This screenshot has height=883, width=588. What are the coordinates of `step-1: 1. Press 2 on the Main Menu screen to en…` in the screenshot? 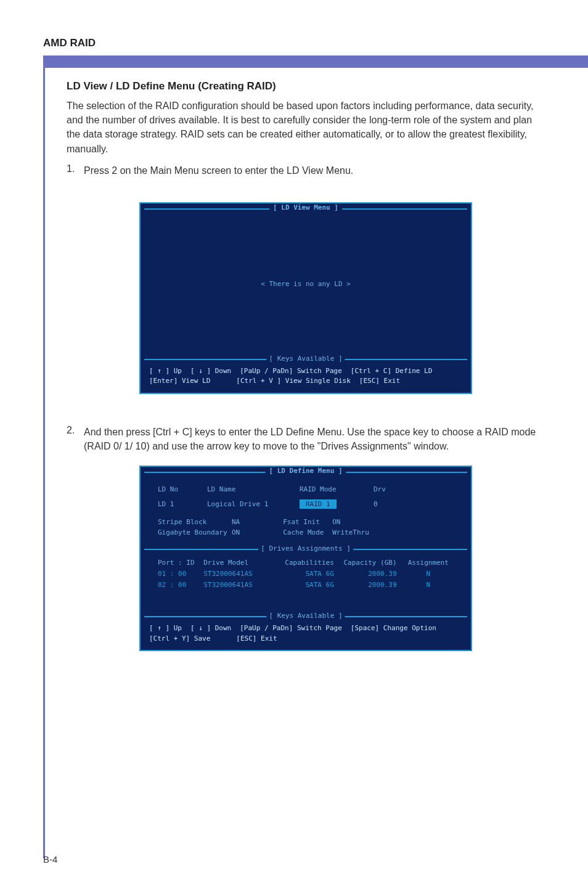 It's located at (306, 170).